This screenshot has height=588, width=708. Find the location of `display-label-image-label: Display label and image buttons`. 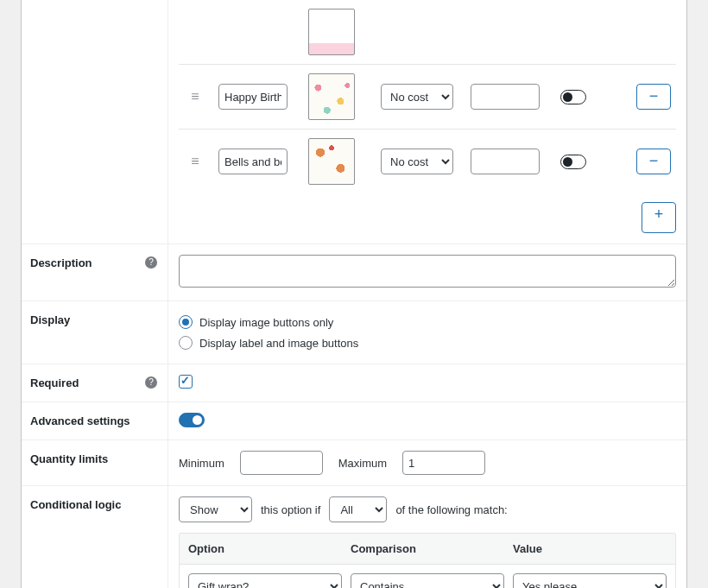

display-label-image-label: Display label and image buttons is located at coordinates (279, 344).